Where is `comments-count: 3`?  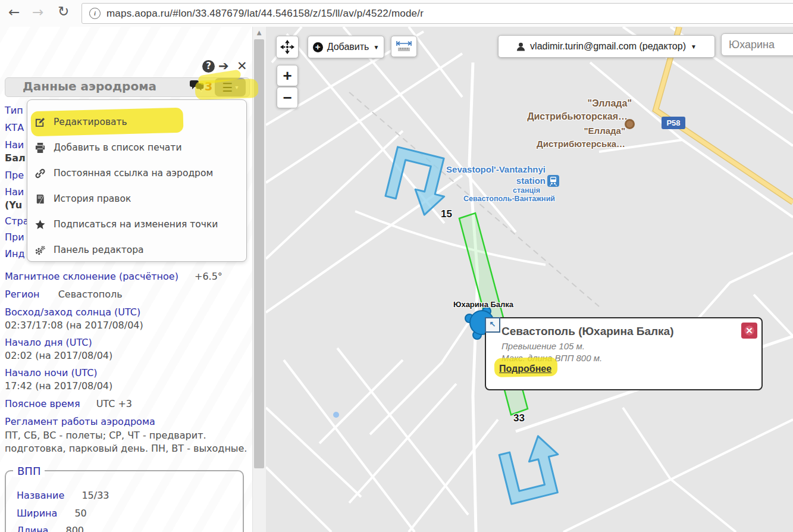 comments-count: 3 is located at coordinates (208, 86).